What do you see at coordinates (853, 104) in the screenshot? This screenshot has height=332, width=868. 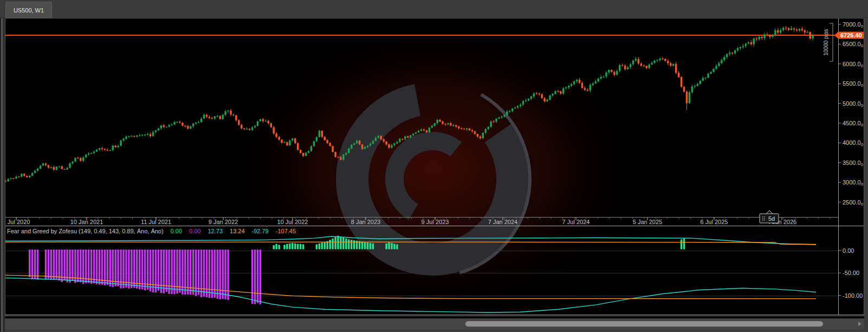 I see `price-axis-label: 5000.00` at bounding box center [853, 104].